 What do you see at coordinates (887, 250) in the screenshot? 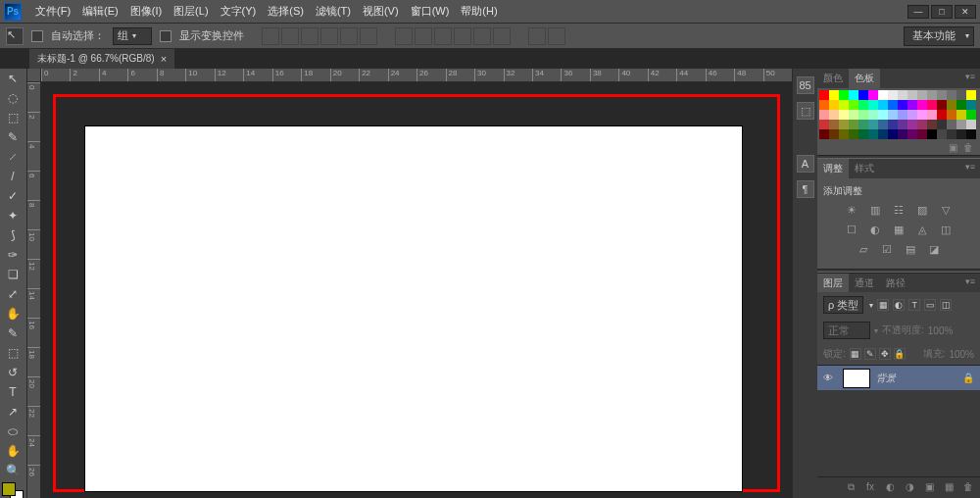
I see `adjustment-icon: ☑` at bounding box center [887, 250].